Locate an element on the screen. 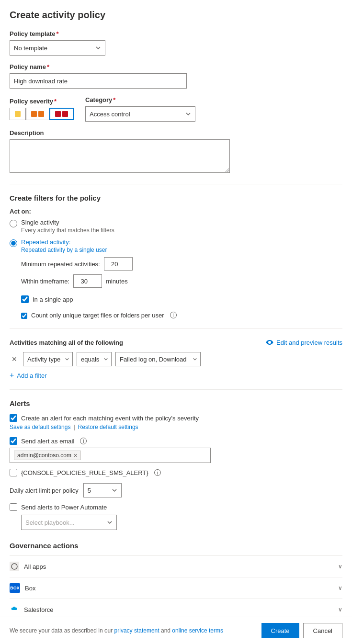 The height and width of the screenshot is (644, 352). timeframe-unit: minutes is located at coordinates (117, 282).